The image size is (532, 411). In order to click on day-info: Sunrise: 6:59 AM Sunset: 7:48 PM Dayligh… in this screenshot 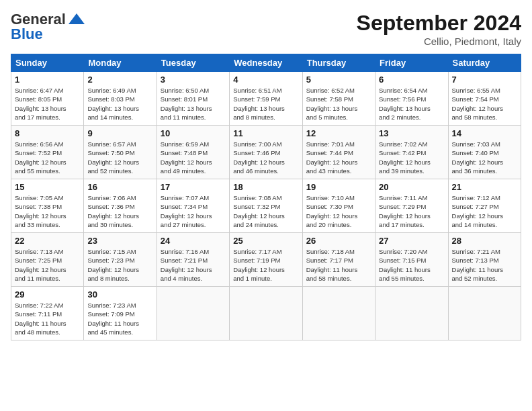, I will do `click(193, 157)`.